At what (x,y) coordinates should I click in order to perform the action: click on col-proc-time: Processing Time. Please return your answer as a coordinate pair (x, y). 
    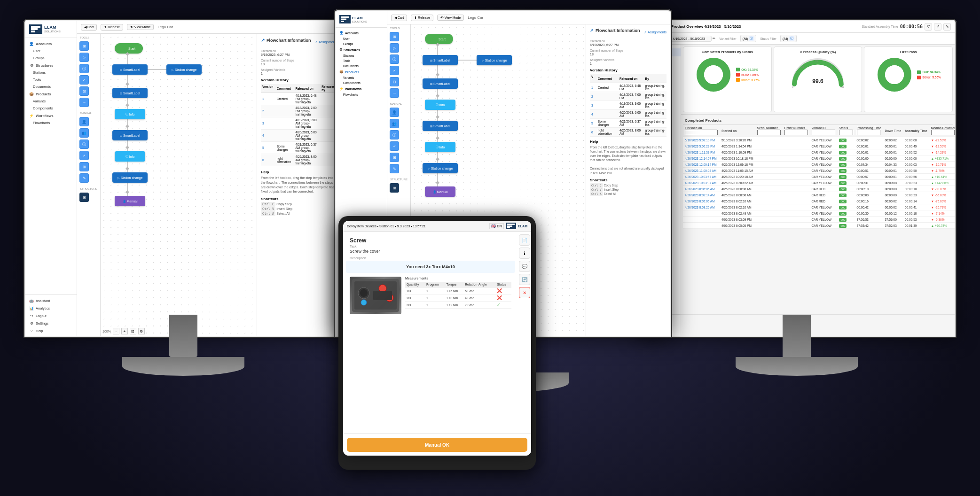
    Looking at the image, I should click on (869, 131).